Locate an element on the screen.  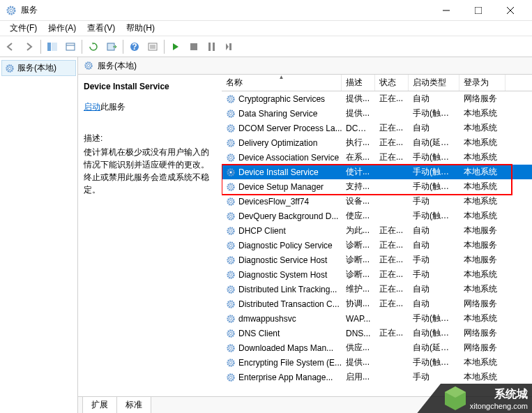
service-name: Enterprise App Manage... is located at coordinates (286, 377).